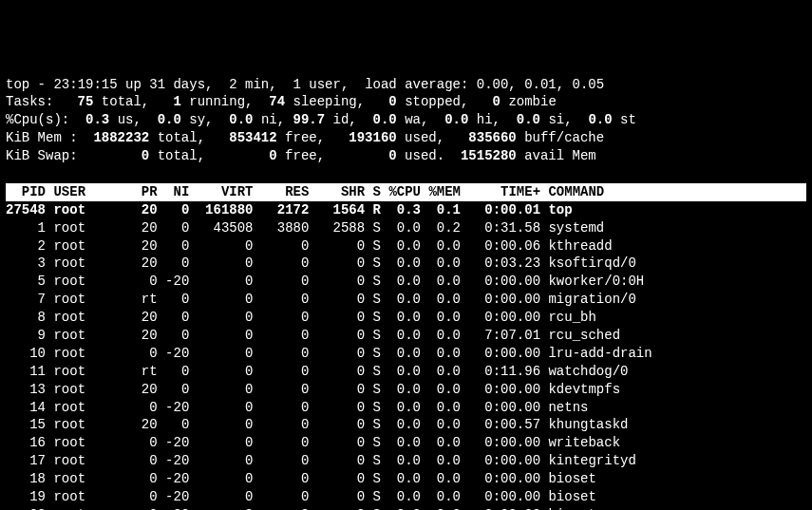 Image resolution: width=812 pixels, height=510 pixels. Describe the element at coordinates (406, 211) in the screenshot. I see `process-row: 27548 root 20 0 161880 2172 1564 R 0.3 0…` at that location.